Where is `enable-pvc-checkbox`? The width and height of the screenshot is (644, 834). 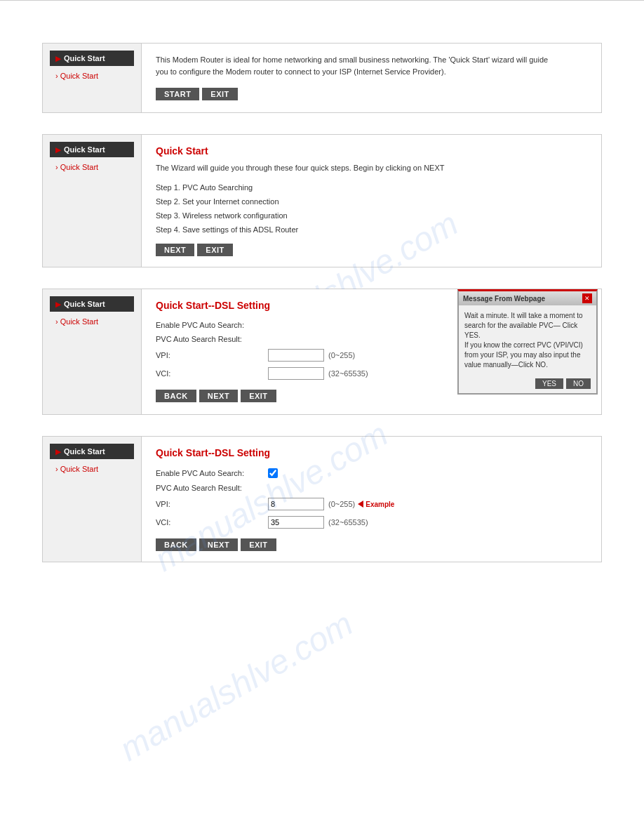
enable-pvc-checkbox is located at coordinates (273, 473).